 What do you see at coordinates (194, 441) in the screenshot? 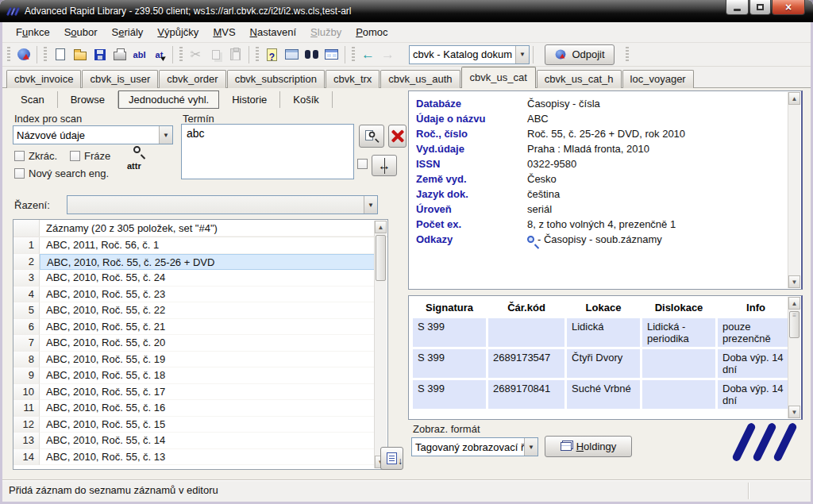
I see `result-row: 13ABC, 2010, Roč. 55, č. 14` at bounding box center [194, 441].